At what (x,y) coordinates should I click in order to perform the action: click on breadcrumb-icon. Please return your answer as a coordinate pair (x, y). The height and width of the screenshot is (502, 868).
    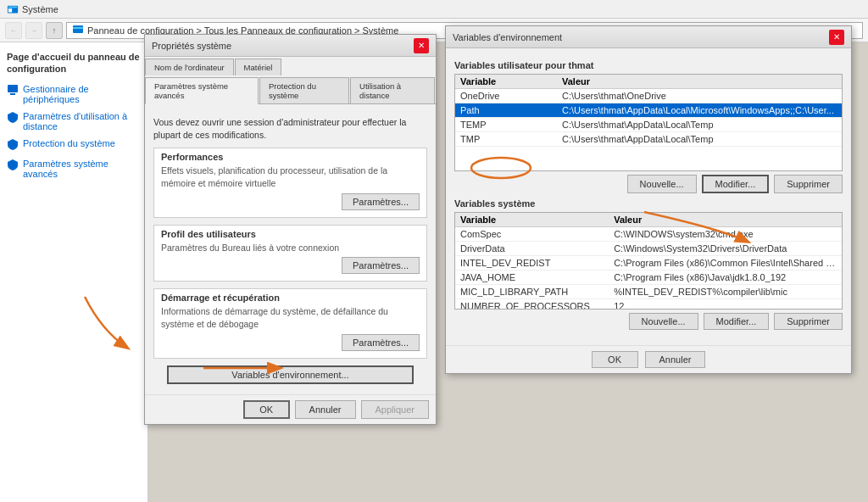
    Looking at the image, I should click on (78, 31).